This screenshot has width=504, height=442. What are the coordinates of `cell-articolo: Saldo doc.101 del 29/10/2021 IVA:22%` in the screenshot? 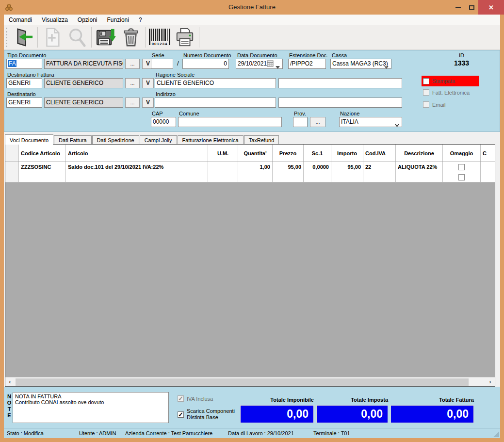 It's located at (137, 167).